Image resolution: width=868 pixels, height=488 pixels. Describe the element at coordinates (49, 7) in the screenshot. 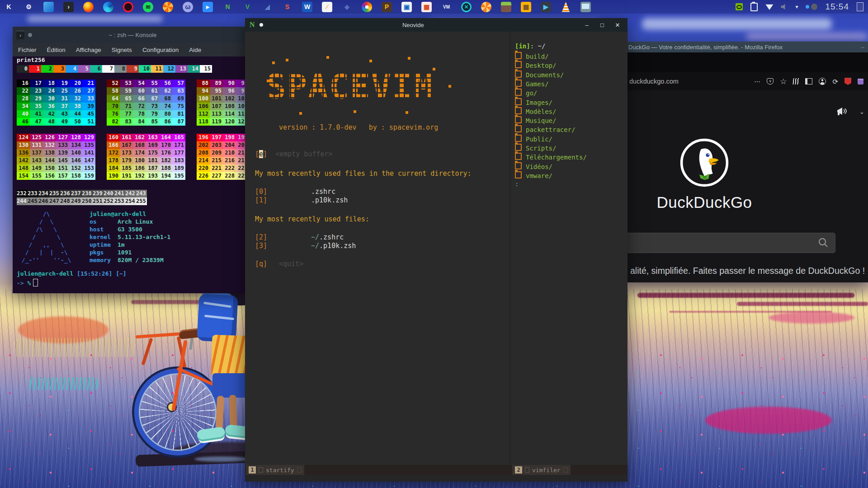

I see `dolphin-launcher` at that location.